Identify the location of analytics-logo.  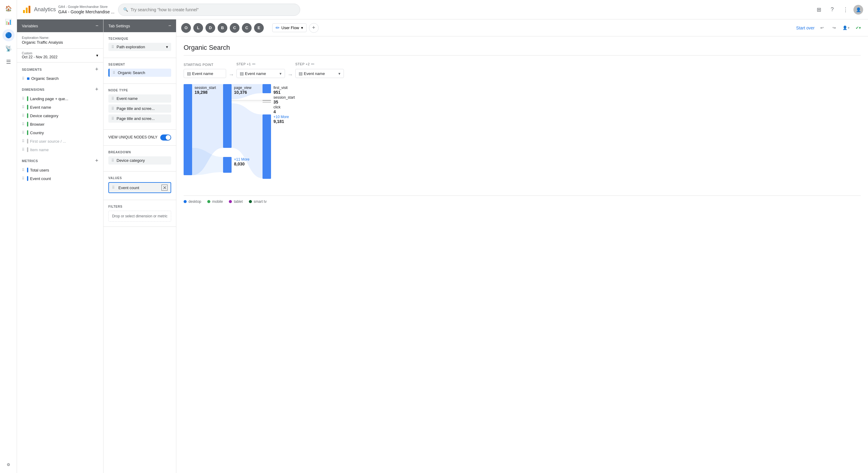
(27, 9).